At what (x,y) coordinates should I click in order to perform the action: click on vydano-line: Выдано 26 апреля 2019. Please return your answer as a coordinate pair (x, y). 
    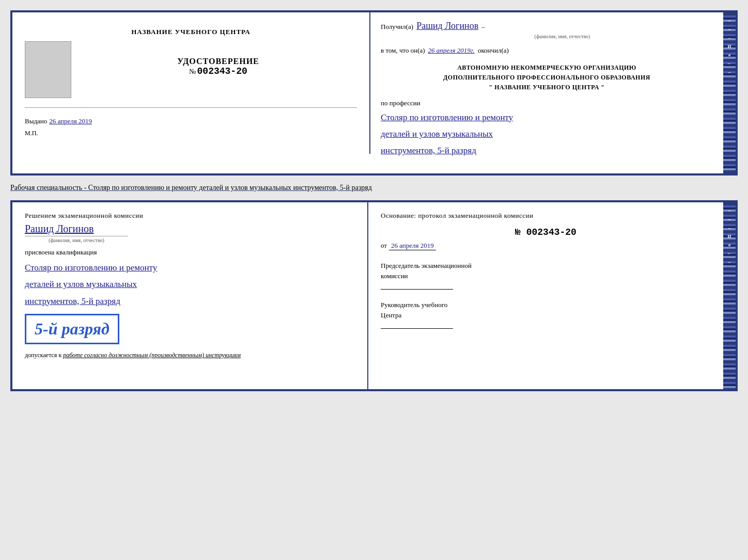
    Looking at the image, I should click on (58, 121).